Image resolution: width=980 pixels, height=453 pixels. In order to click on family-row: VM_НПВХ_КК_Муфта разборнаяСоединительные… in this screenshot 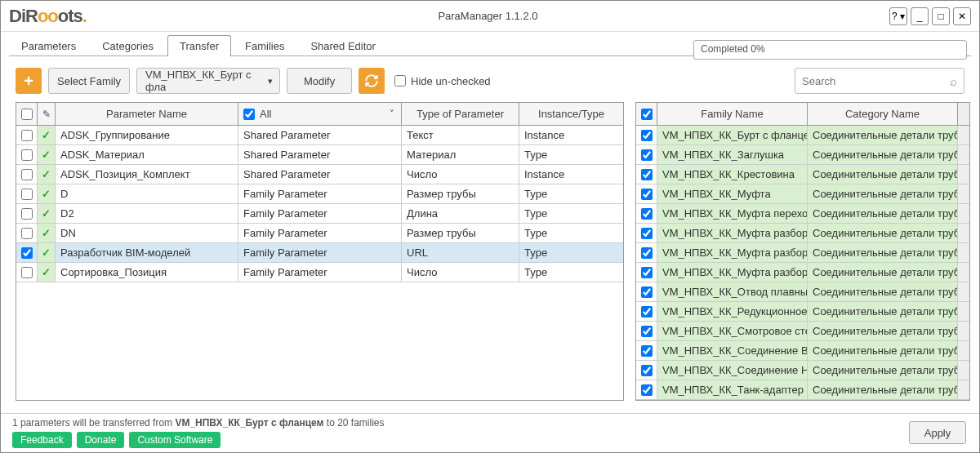, I will do `click(803, 233)`.